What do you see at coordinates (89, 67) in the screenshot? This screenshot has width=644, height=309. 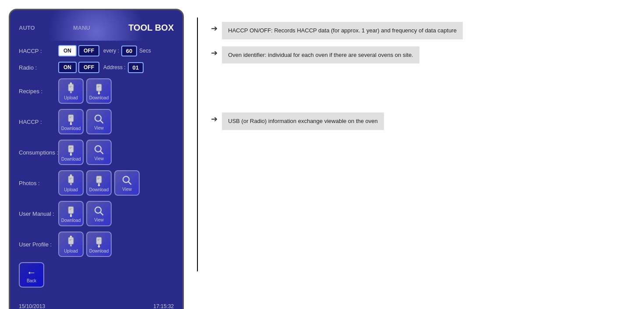 I see `radio-off-button: OFF` at bounding box center [89, 67].